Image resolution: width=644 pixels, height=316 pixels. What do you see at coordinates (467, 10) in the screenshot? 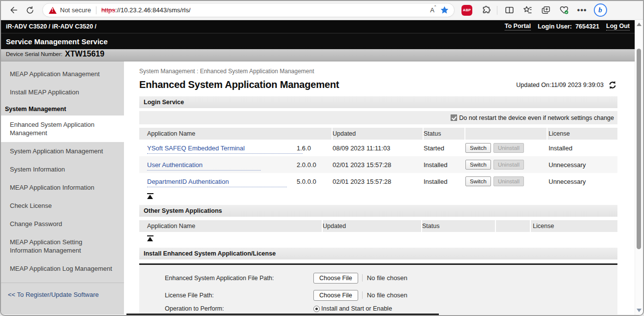
I see `adblock-extension-button: ABP` at bounding box center [467, 10].